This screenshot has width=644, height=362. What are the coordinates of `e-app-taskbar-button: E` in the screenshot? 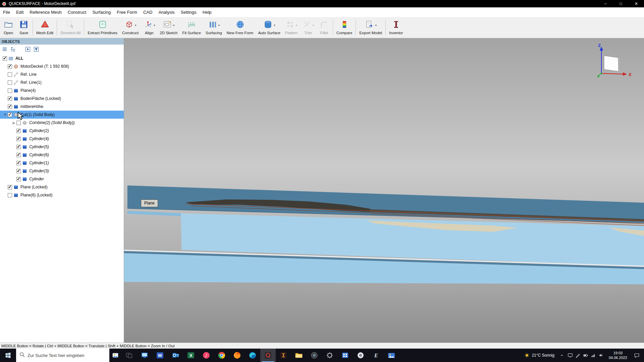 It's located at (376, 355).